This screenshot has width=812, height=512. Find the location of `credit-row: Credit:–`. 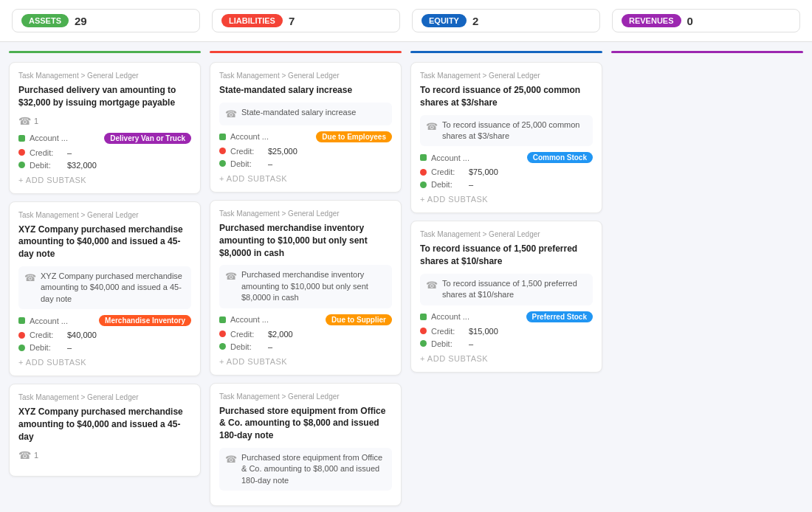

credit-row: Credit:– is located at coordinates (105, 153).